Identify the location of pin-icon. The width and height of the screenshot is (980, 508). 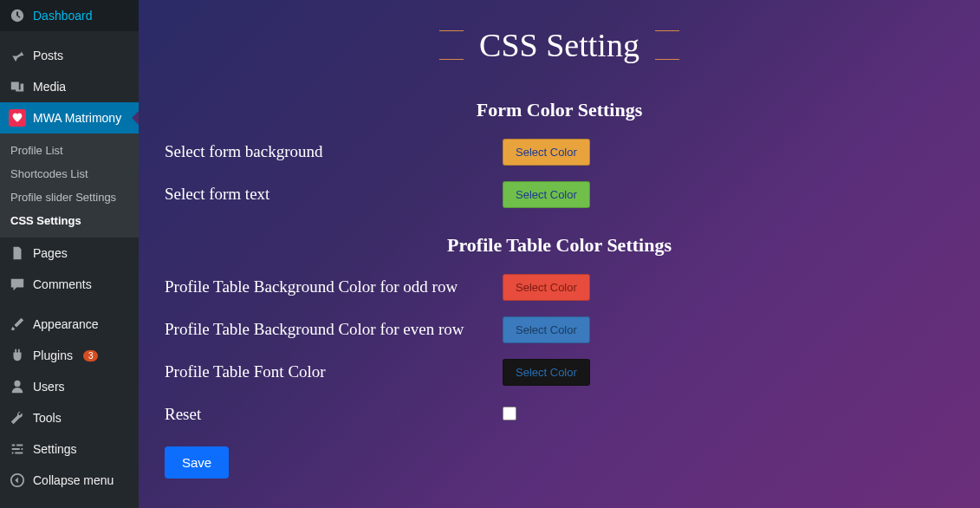
(17, 55).